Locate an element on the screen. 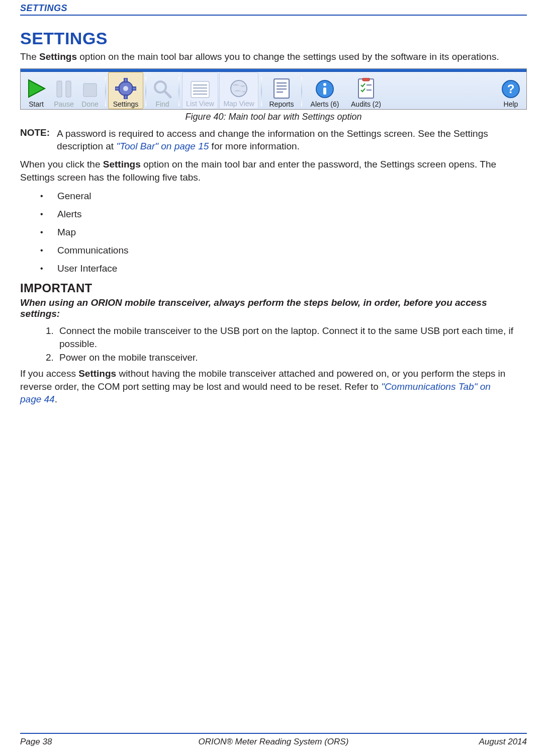 This screenshot has height=756, width=547. toolbar-screenshot: Start Pause Done is located at coordinates (274, 89).